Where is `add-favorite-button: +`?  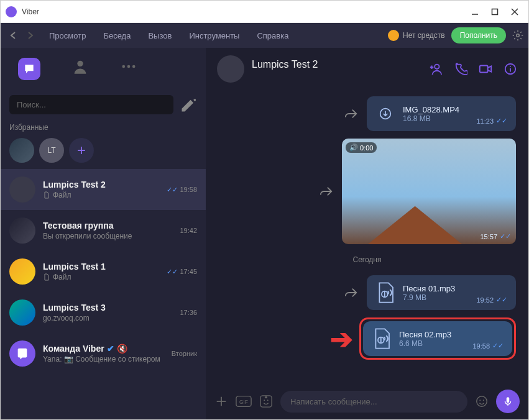
add-favorite-button: + is located at coordinates (81, 150).